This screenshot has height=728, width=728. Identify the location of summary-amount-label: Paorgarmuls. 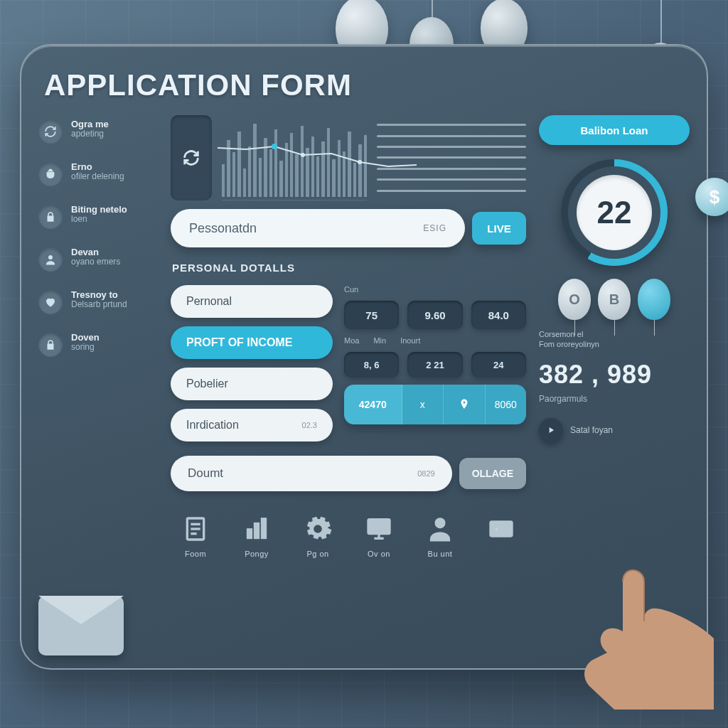
(563, 399).